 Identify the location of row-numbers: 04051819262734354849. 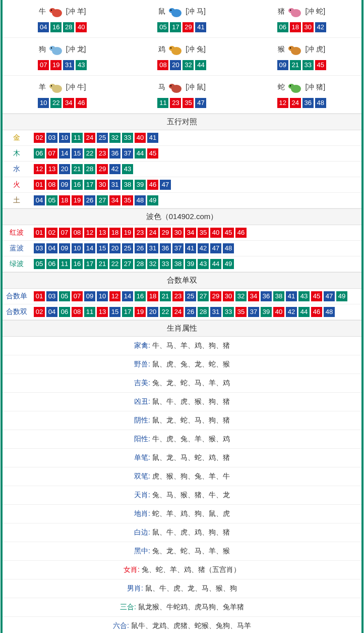
(95, 200).